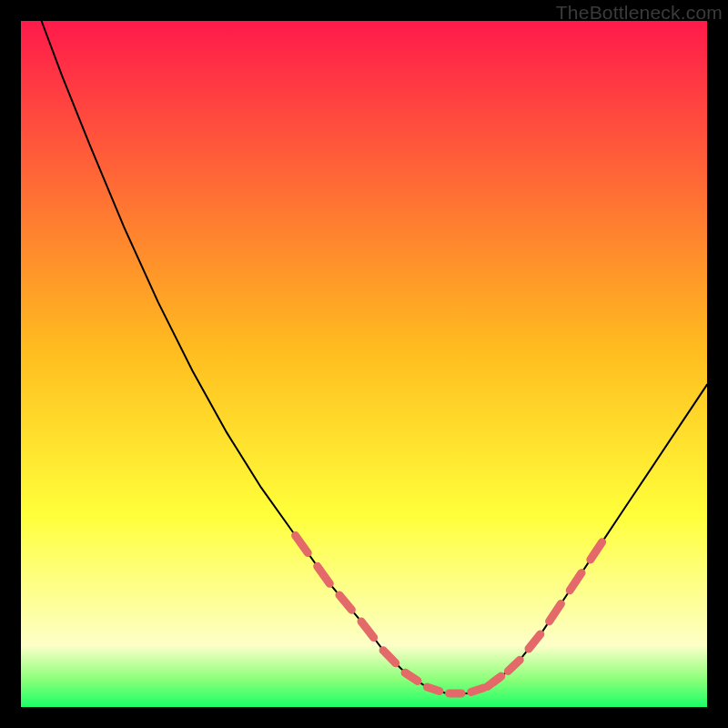  I want to click on dash-segments-left, so click(357, 609).